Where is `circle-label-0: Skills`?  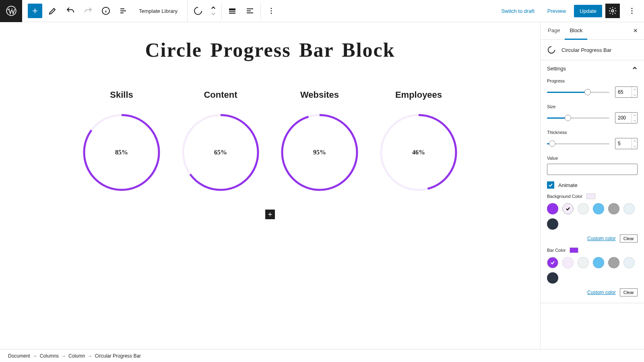 circle-label-0: Skills is located at coordinates (122, 95).